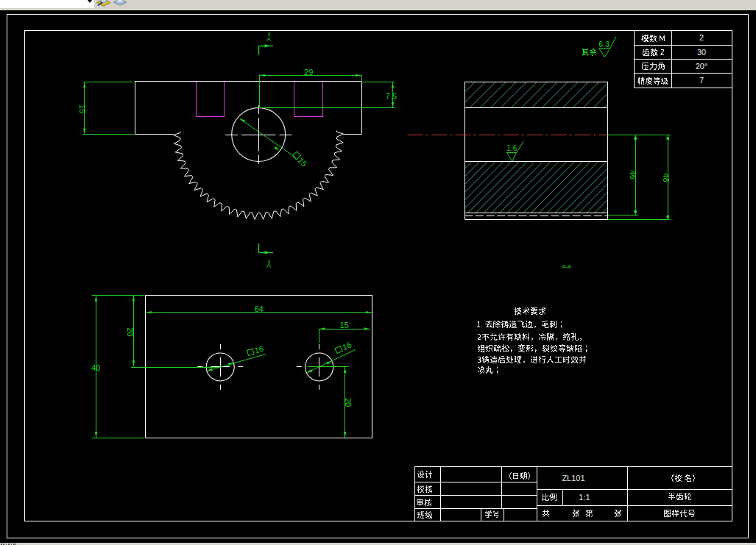 The height and width of the screenshot is (545, 756). I want to click on svg-text: 1.6, so click(512, 149).